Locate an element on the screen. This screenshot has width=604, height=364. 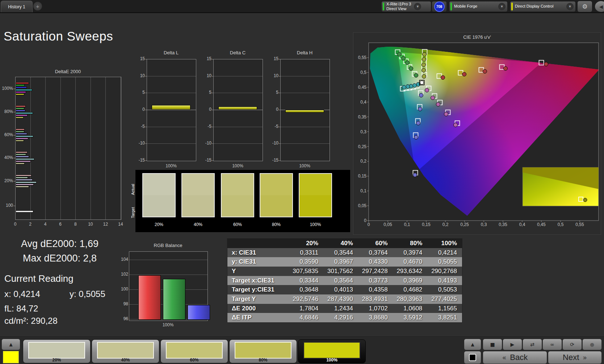
table-cell: 1,0608 is located at coordinates (410, 309).